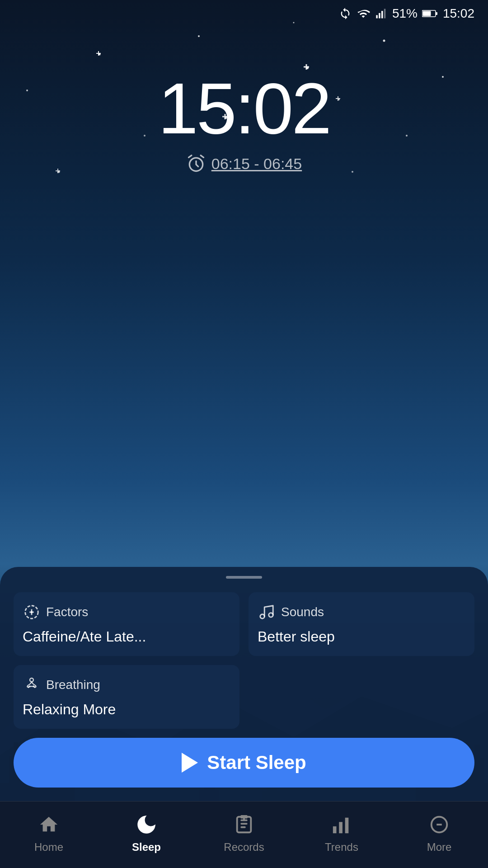 Image resolution: width=488 pixels, height=868 pixels. What do you see at coordinates (257, 164) in the screenshot?
I see `alarm-time: 06:15 - 06:45` at bounding box center [257, 164].